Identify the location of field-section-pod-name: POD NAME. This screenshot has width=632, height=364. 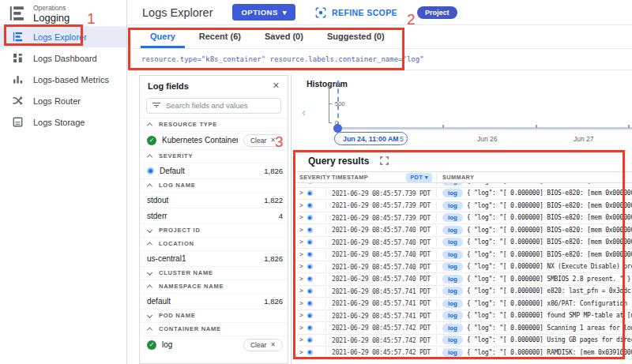
(213, 316).